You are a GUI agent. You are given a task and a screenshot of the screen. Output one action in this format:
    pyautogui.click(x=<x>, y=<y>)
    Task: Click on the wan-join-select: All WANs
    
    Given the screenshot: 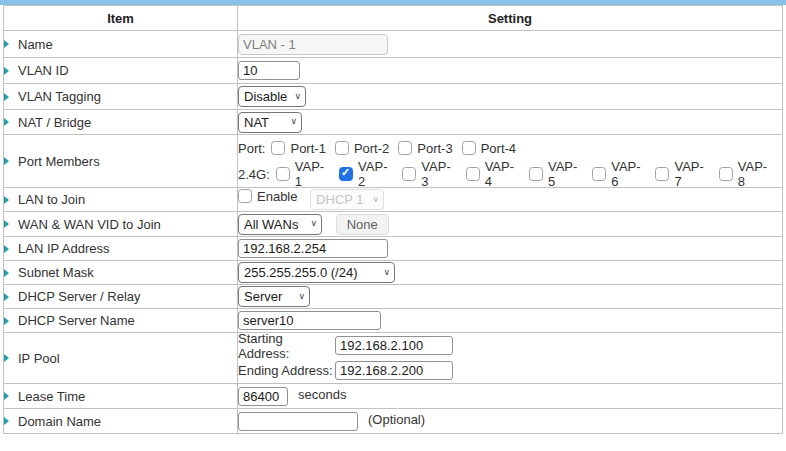 What is the action you would take?
    pyautogui.click(x=280, y=224)
    